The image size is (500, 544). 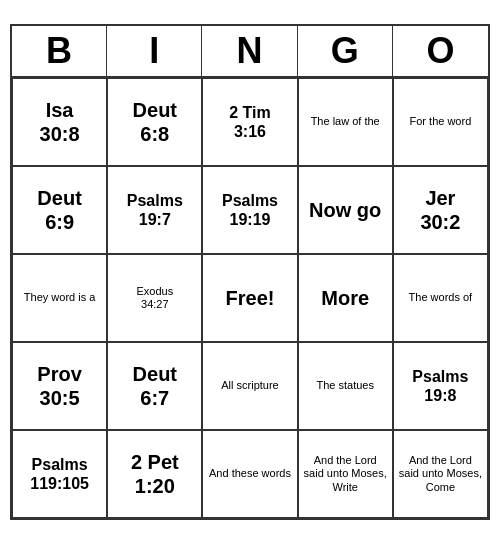 What do you see at coordinates (250, 51) in the screenshot?
I see `header-n: N` at bounding box center [250, 51].